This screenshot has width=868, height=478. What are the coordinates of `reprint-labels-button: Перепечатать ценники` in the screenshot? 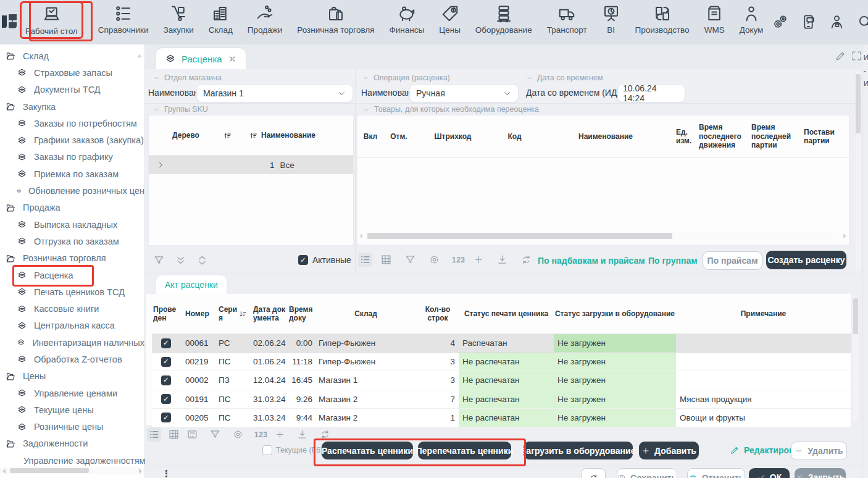 It's located at (464, 451).